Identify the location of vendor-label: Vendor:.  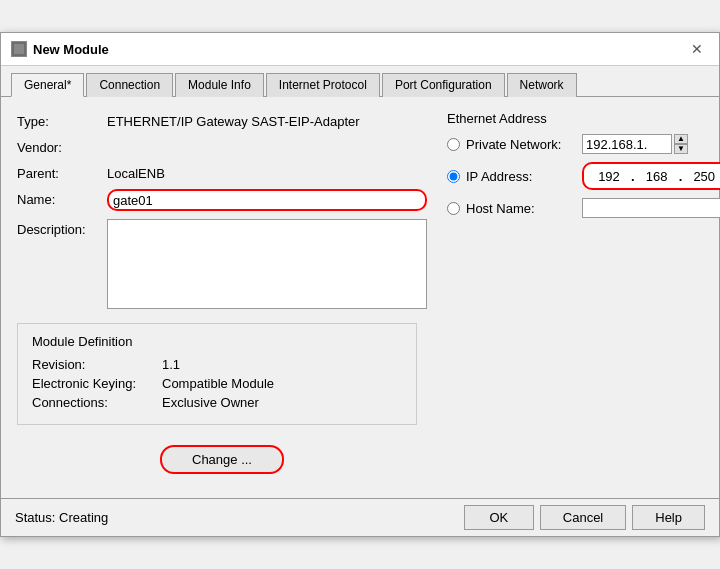
(62, 146).